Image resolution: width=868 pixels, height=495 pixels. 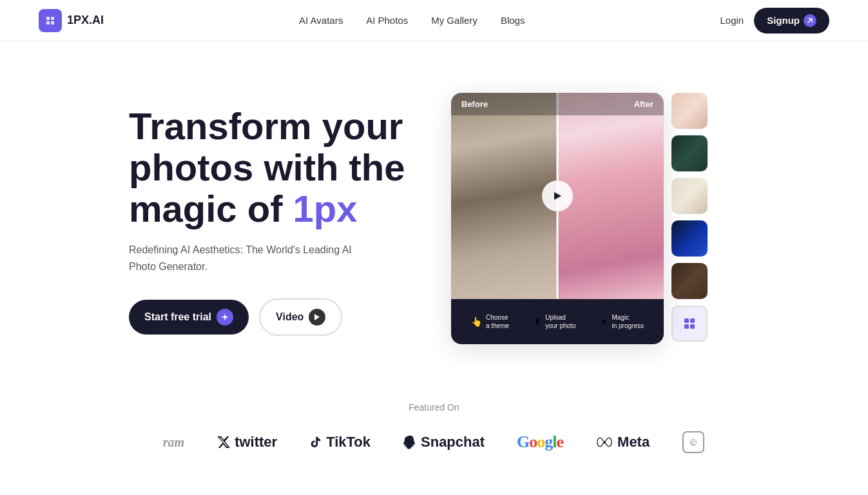 I want to click on hero-subtitle: Redefining AI Aesthetics: The World's Le…, so click(x=251, y=258).